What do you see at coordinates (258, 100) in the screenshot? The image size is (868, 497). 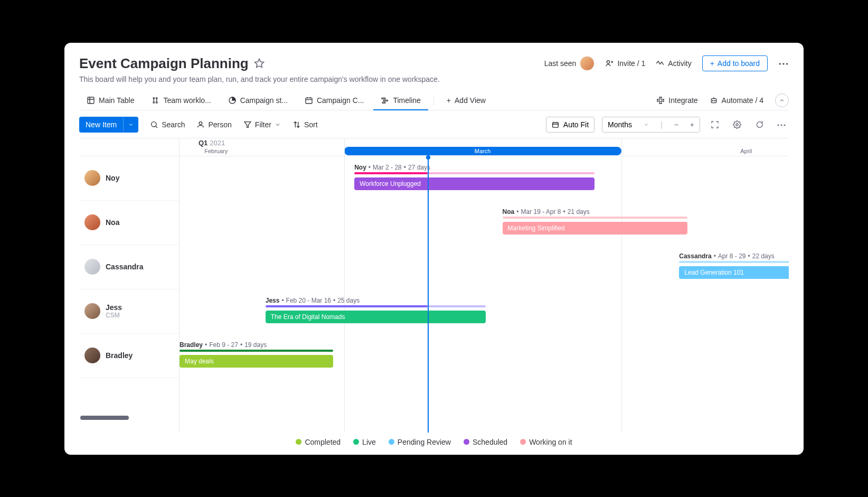 I see `tab-campaign-status: Campaign st...` at bounding box center [258, 100].